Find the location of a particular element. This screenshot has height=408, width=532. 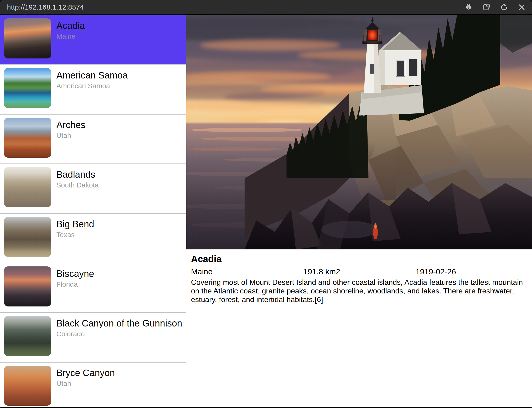

park-state: South Dakota is located at coordinates (78, 185).